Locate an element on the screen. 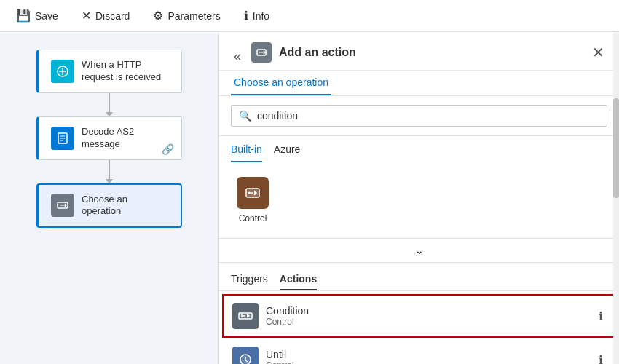  until-name: Until is located at coordinates (431, 355).